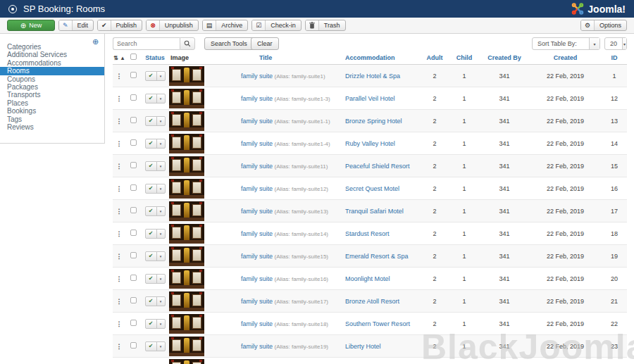  Describe the element at coordinates (604, 25) in the screenshot. I see `options-button: ⚙ Options` at that location.